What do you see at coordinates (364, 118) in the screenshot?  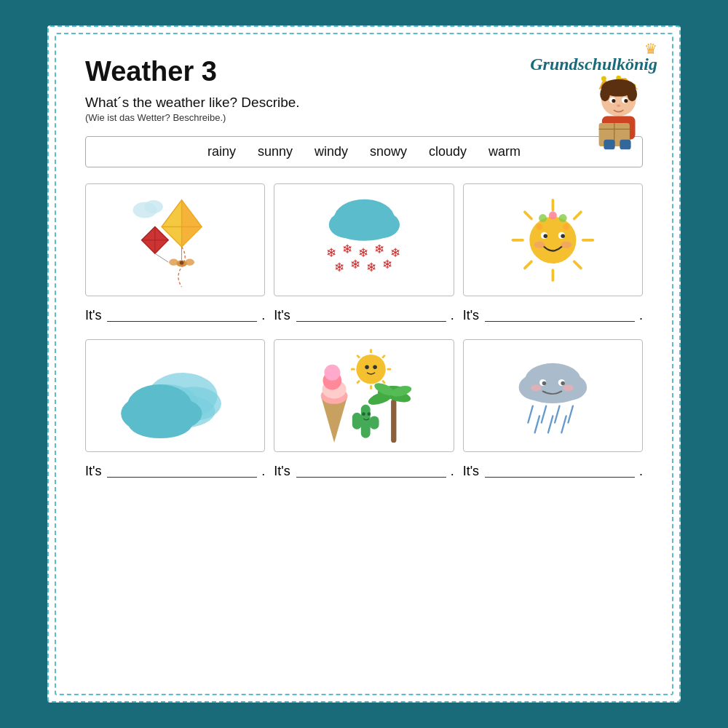 I see `subtitle-de: (Wie ist das Wetter? Beschreibe.)` at bounding box center [364, 118].